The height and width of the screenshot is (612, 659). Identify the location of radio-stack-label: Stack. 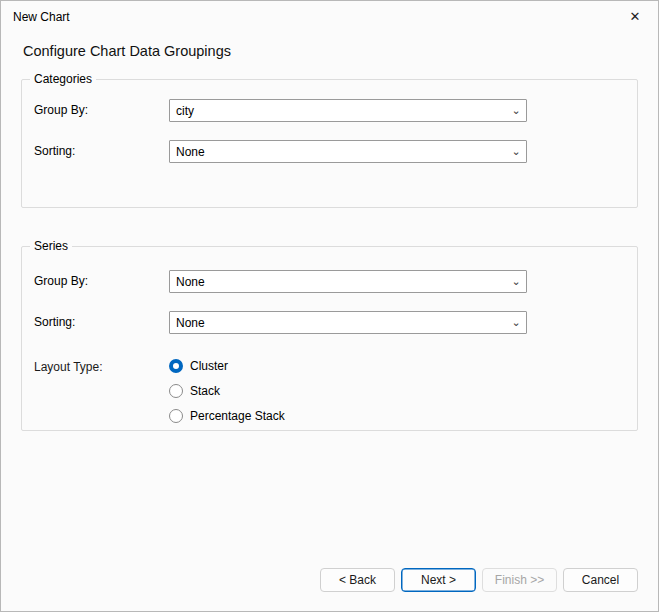
(205, 391).